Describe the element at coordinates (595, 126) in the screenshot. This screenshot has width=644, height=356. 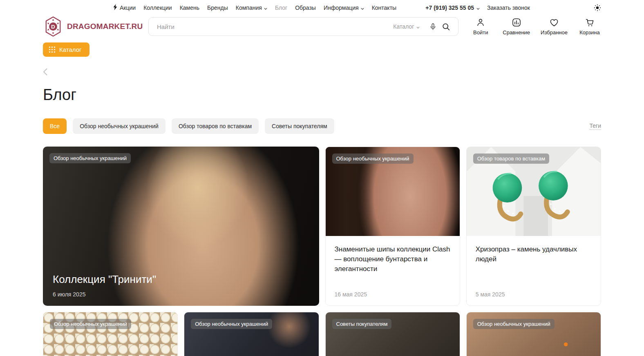
I see `tags-link: Теги` at that location.